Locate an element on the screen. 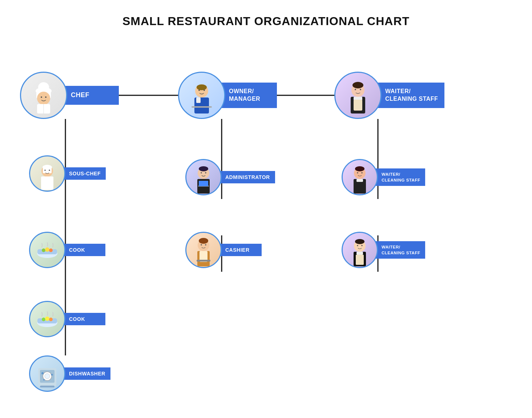  node-administrator: ADMINISTRATOR is located at coordinates (230, 177).